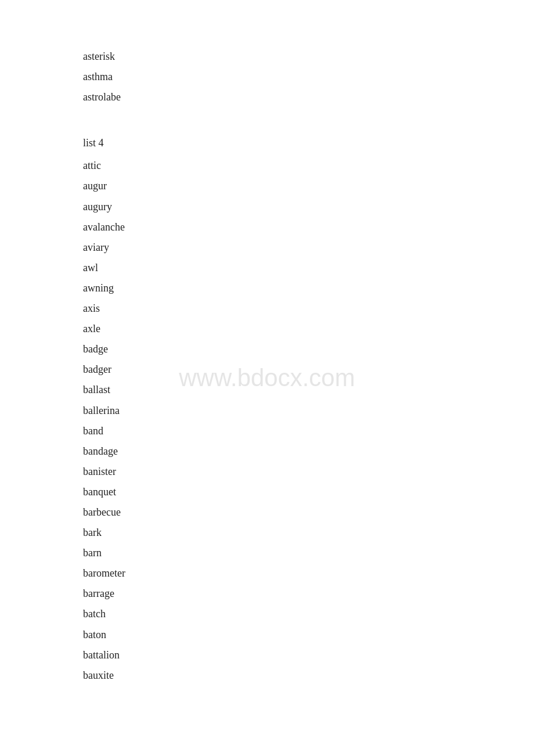 This screenshot has height=756, width=534. I want to click on word-item-bark: bark, so click(309, 533).